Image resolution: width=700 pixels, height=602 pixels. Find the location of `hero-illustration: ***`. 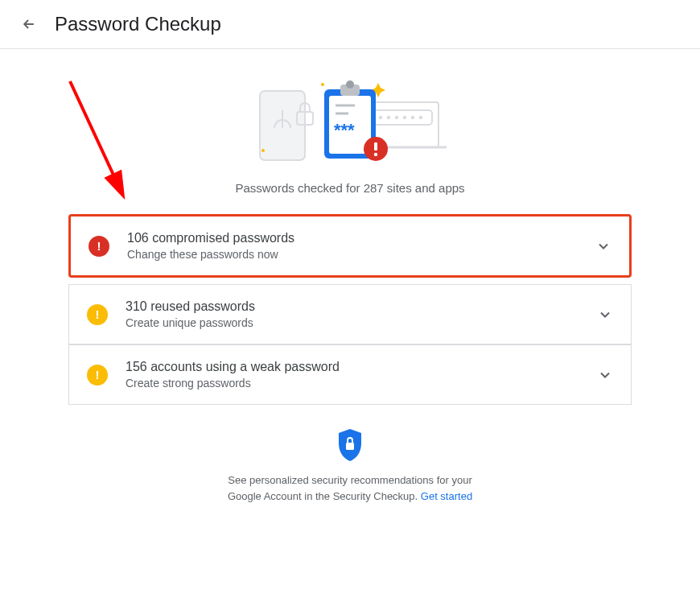

hero-illustration: *** is located at coordinates (350, 122).